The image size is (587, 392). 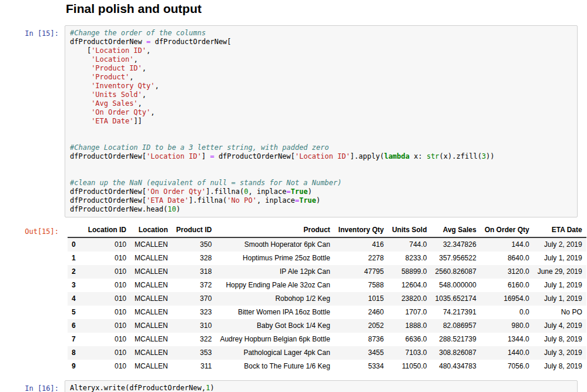 I want to click on row-index: 0, so click(x=76, y=244).